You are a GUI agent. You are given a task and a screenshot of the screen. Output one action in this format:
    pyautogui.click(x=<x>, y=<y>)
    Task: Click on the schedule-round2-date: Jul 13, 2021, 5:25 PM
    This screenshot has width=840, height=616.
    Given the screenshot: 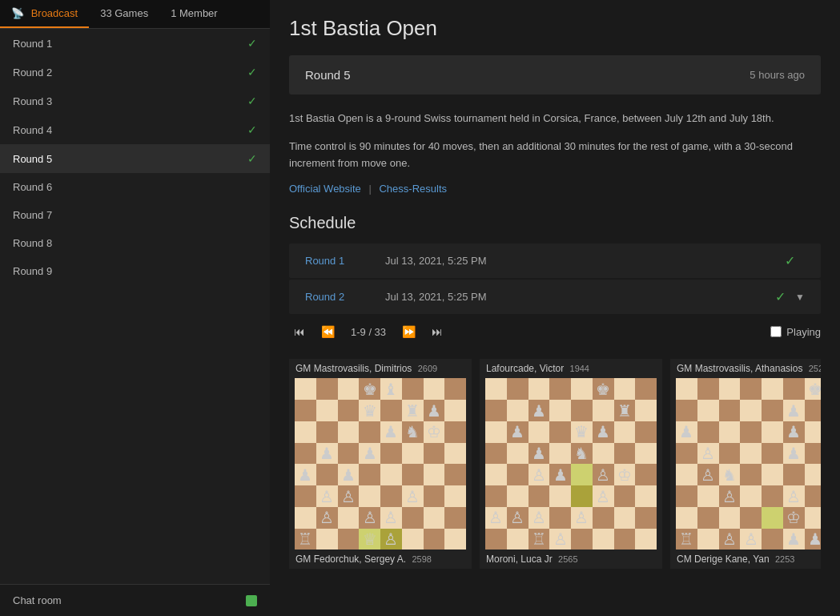 What is the action you would take?
    pyautogui.click(x=580, y=296)
    